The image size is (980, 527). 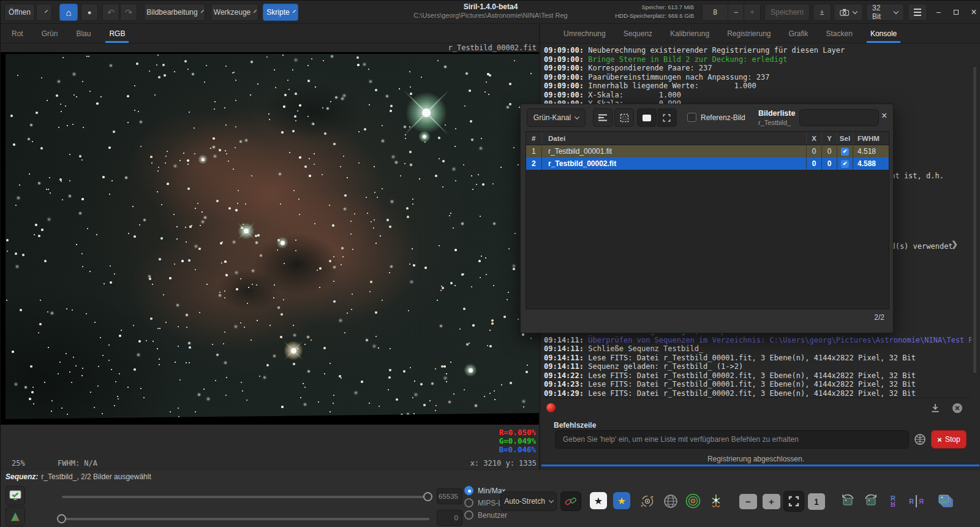 What do you see at coordinates (707, 151) in the screenshot?
I see `table-row: 1r_Testbild_00001.fit00✔4.518` at bounding box center [707, 151].